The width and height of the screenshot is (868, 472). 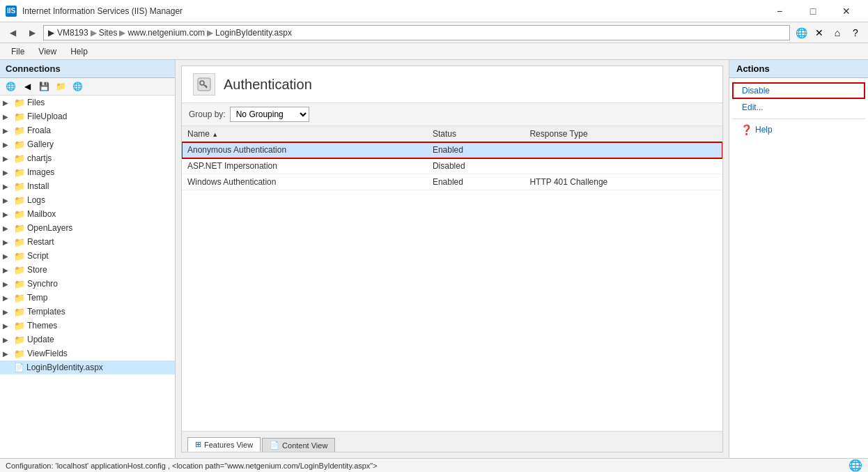 I want to click on home-icon-btn: ⌂, so click(x=837, y=33).